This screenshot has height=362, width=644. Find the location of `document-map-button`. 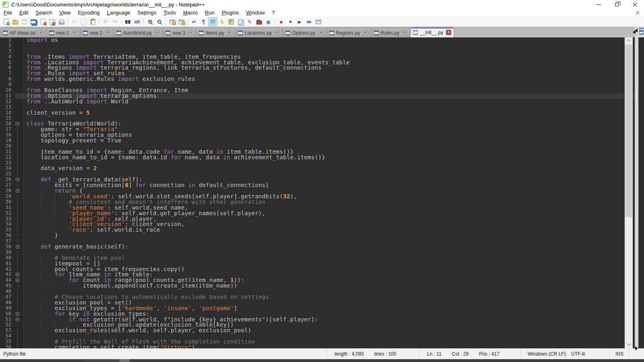

document-map-button is located at coordinates (231, 22).